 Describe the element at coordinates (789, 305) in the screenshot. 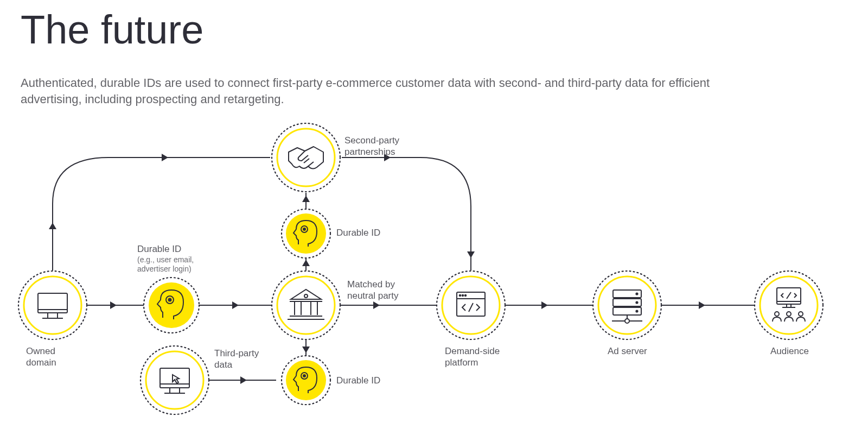

I see `node-audience` at that location.